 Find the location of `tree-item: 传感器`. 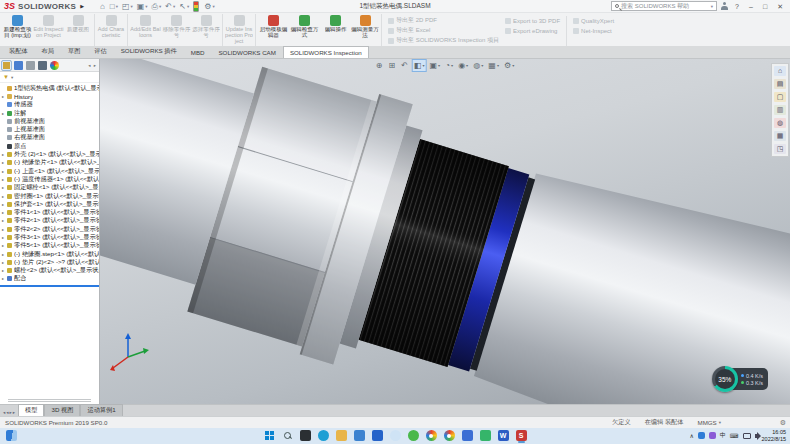

tree-item: 传感器 is located at coordinates (50, 105).